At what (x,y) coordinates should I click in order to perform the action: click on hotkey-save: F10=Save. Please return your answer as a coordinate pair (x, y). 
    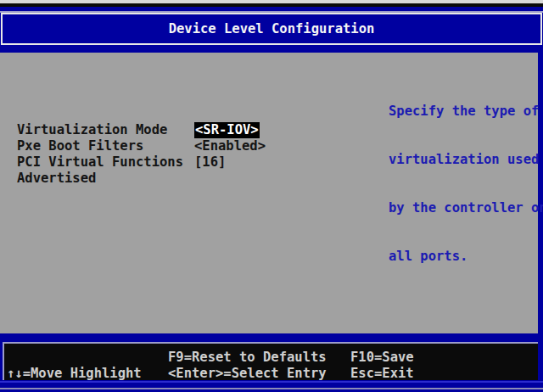
    Looking at the image, I should click on (382, 358).